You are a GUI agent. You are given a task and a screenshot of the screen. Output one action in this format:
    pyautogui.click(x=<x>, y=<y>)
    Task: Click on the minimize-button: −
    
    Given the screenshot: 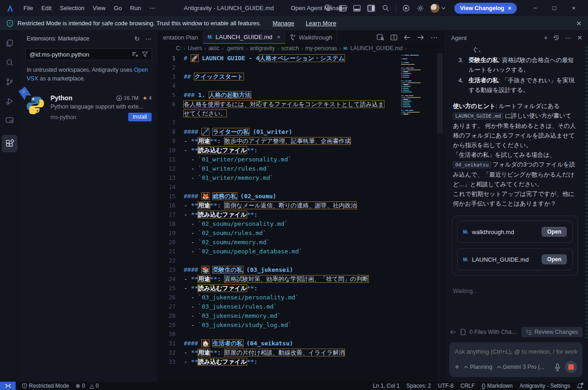 What is the action you would take?
    pyautogui.click(x=535, y=8)
    